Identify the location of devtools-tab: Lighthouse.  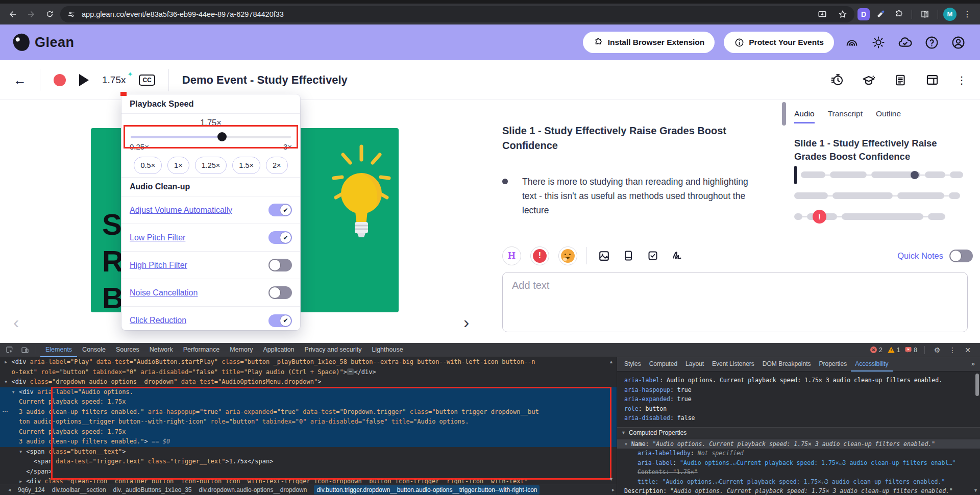
(387, 350).